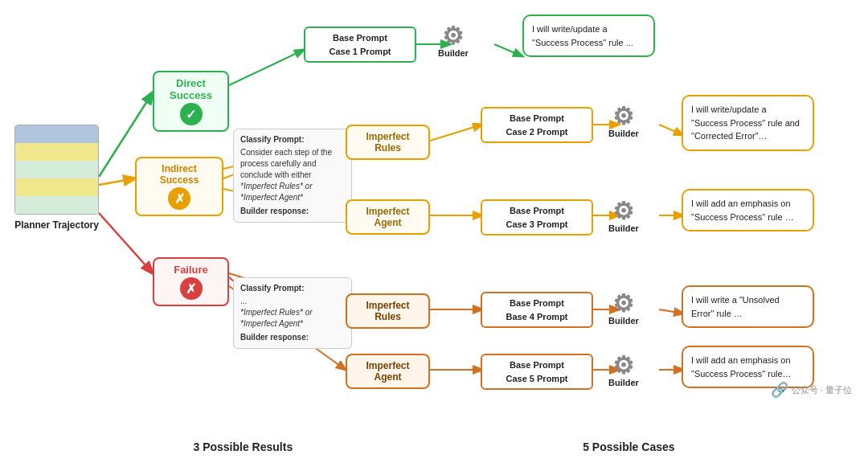 The image size is (868, 471). What do you see at coordinates (387, 217) in the screenshot?
I see `imperfect-agent-indirect-label: ImperfectAgent` at bounding box center [387, 217].